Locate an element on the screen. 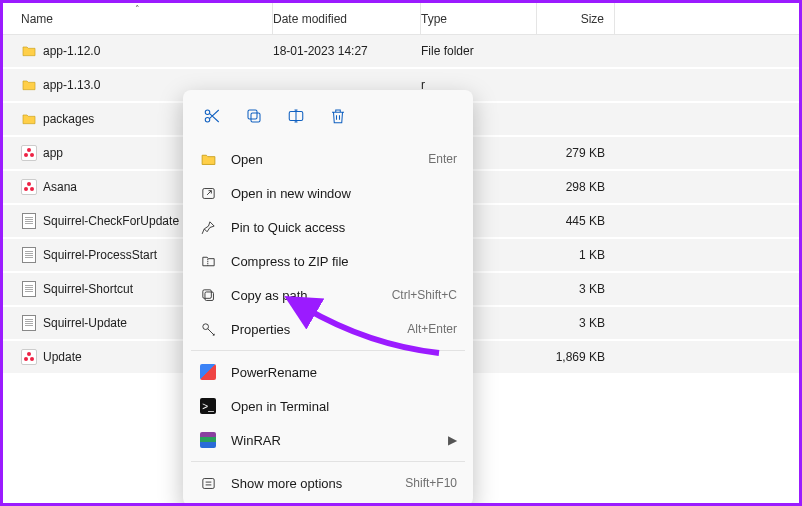 This screenshot has width=802, height=506. sort-ascending-icon: ˄ is located at coordinates (138, 9).